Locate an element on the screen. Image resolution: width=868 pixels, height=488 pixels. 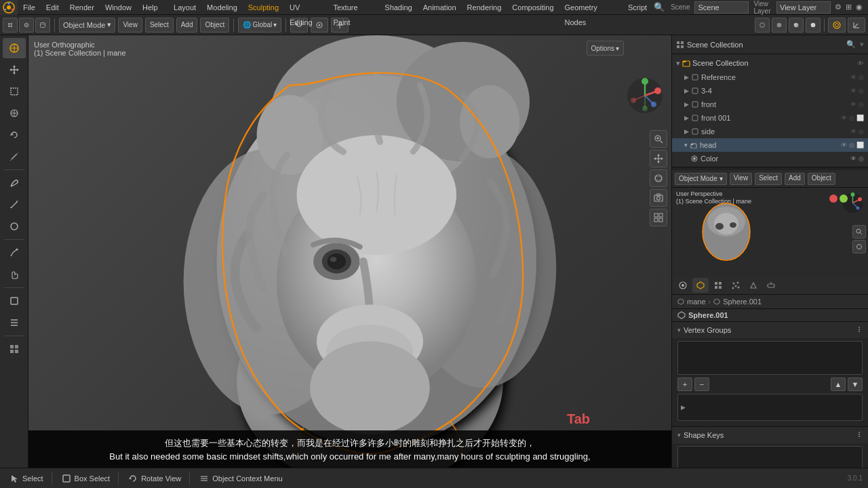
search-button: 🔍 is located at coordinates (659, 7).